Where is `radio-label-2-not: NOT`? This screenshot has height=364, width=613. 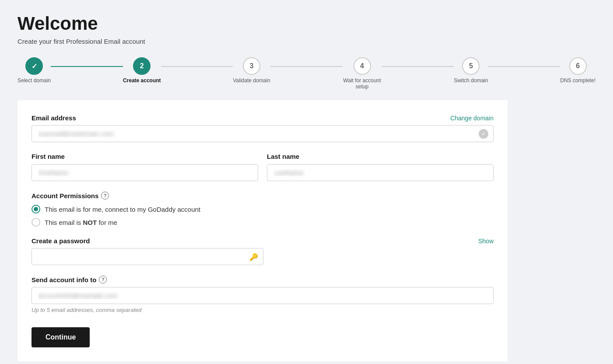
radio-label-2-not: NOT is located at coordinates (90, 222).